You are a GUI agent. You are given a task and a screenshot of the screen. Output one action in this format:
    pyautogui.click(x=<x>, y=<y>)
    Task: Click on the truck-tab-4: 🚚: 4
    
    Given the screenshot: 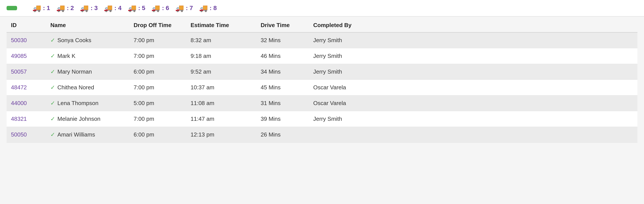 What is the action you would take?
    pyautogui.click(x=112, y=8)
    